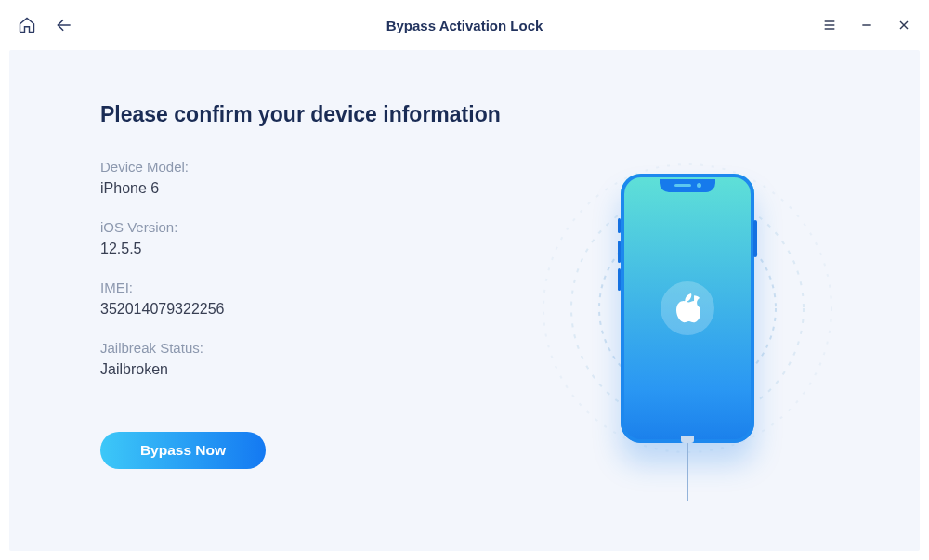  I want to click on imei-label: IMEI:, so click(301, 288).